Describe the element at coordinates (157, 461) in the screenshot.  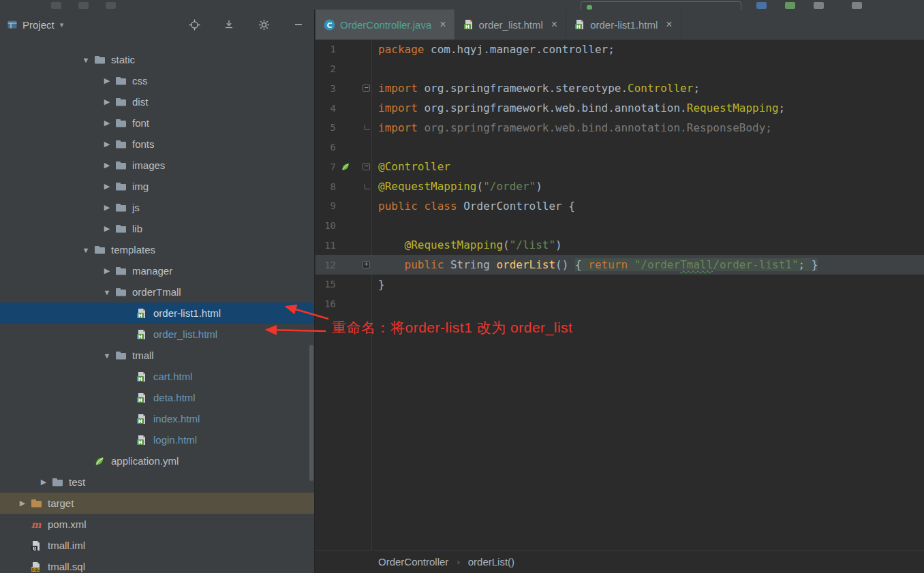
I see `tree-item-application-yml: application.yml` at that location.